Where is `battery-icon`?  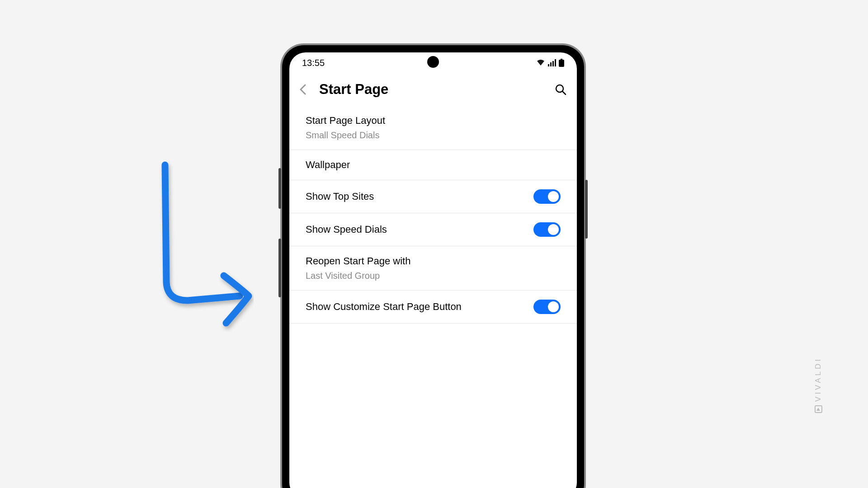
battery-icon is located at coordinates (561, 63).